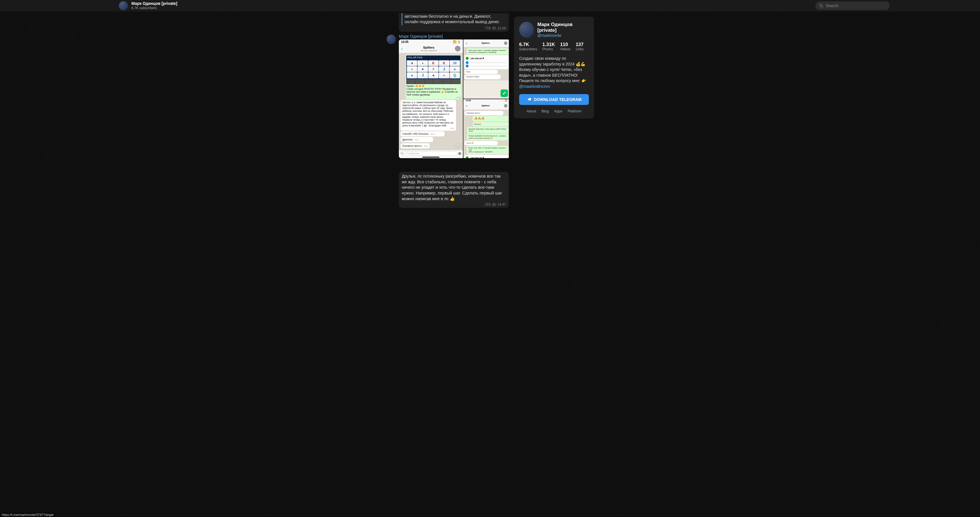 This screenshot has width=980, height=517. Describe the element at coordinates (490, 6) in the screenshot. I see `topbar: Марк Одинцов [private] 6.7K subscribers` at that location.